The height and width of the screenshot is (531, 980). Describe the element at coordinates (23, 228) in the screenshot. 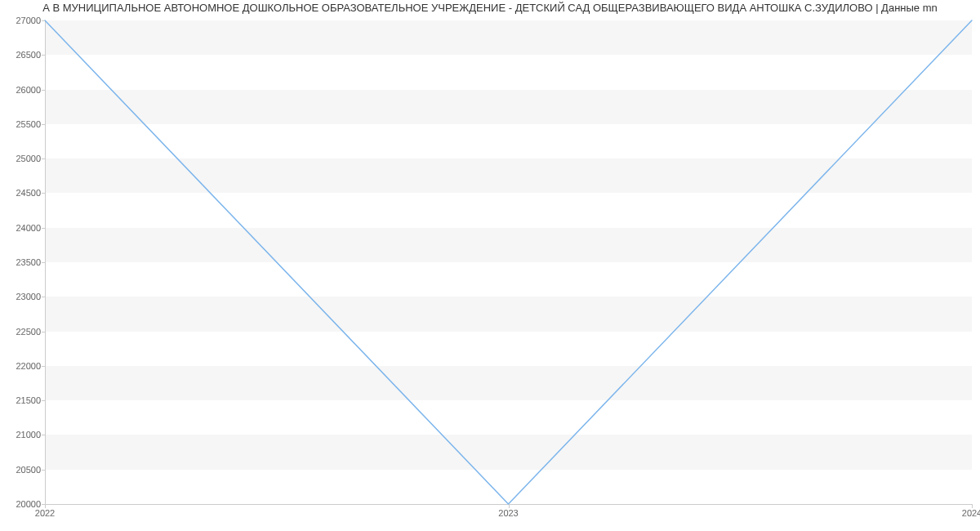

I see `y-tick-label: 24000` at that location.